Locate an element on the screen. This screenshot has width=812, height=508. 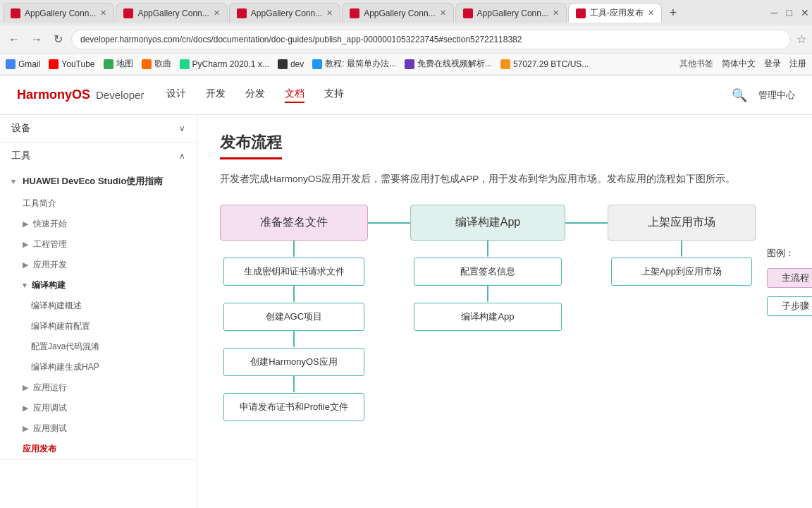
bookmark-label-vid: 免费在线视频解析... is located at coordinates (455, 64).